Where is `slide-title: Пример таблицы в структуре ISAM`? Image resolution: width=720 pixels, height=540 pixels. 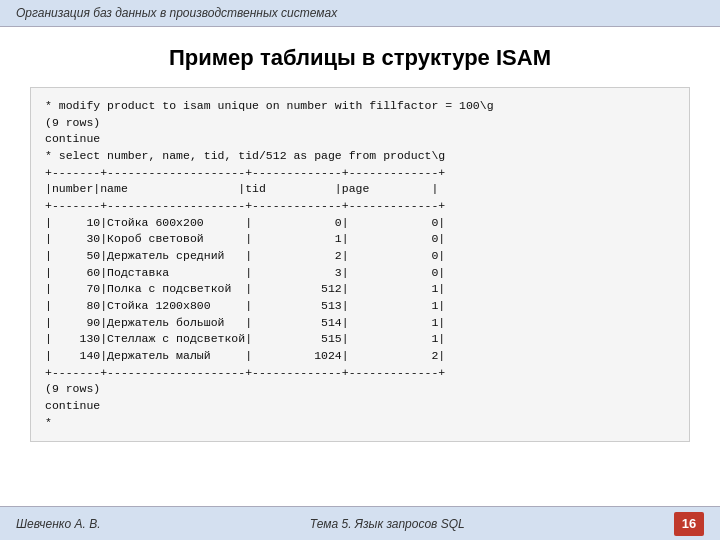
slide-title: Пример таблицы в структуре ISAM is located at coordinates (360, 58).